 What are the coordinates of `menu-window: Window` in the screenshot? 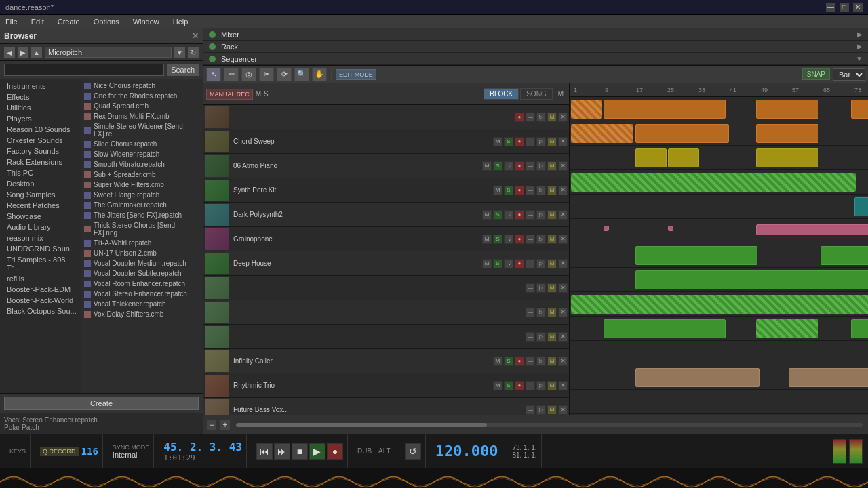 It's located at (146, 22).